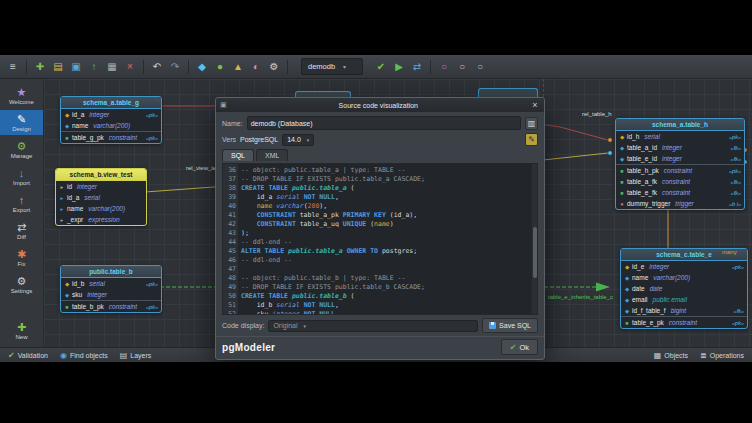  What do you see at coordinates (399, 67) in the screenshot?
I see `run-icon: ▶` at bounding box center [399, 67].